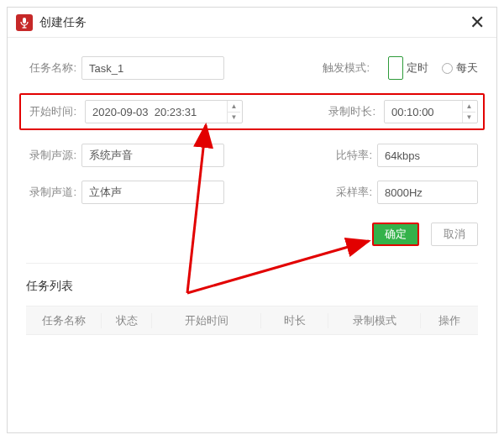  What do you see at coordinates (153, 155) in the screenshot?
I see `source-select: 系统声音` at bounding box center [153, 155].